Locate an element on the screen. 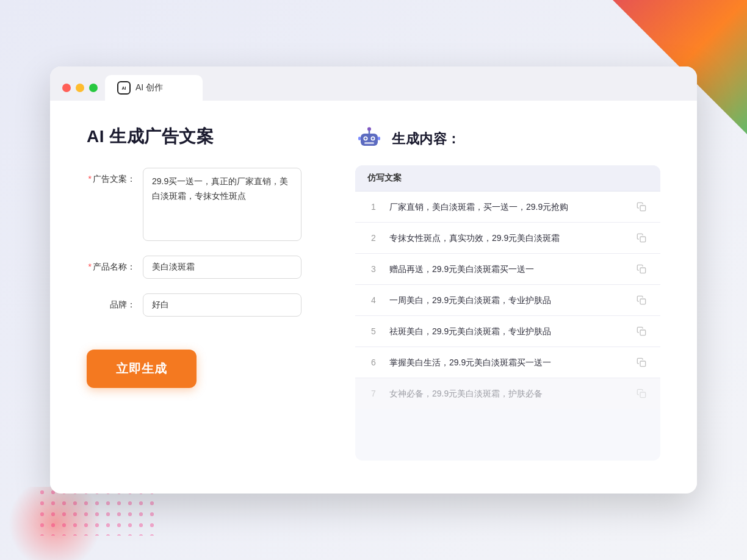 The width and height of the screenshot is (747, 560). row-text-2: 专抹女性斑点，真实功效，29.9元美白淡斑霜 is located at coordinates (507, 238).